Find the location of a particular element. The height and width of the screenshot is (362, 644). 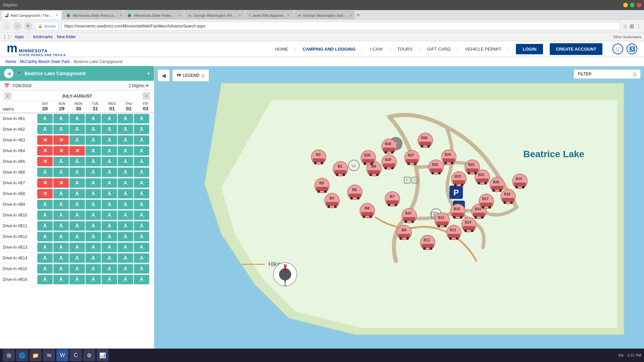

bookmark-bookmarks: bookmarks is located at coordinates (43, 37).